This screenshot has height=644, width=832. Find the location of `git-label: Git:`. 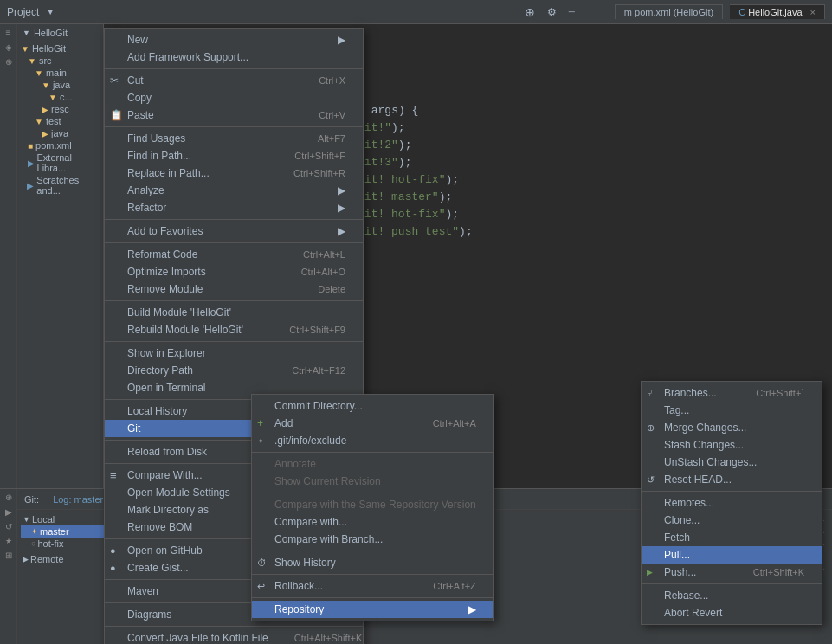

git-label: Git: is located at coordinates (31, 499).